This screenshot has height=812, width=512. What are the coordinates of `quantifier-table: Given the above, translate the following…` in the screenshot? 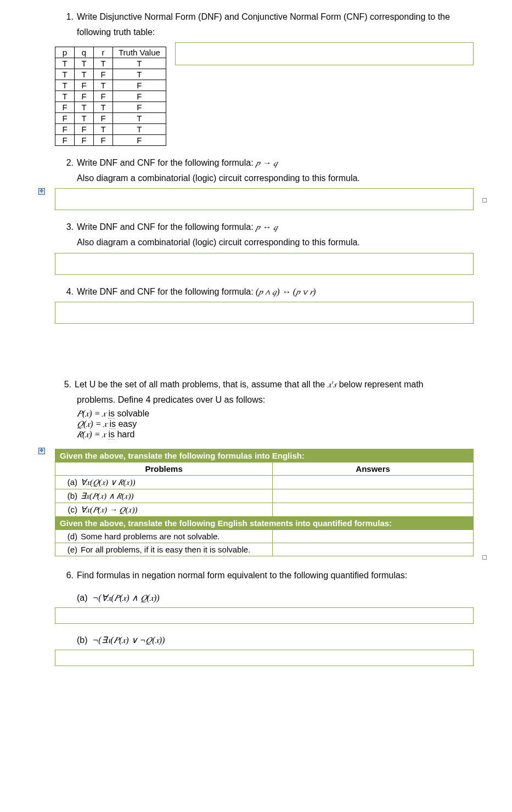 It's located at (265, 503).